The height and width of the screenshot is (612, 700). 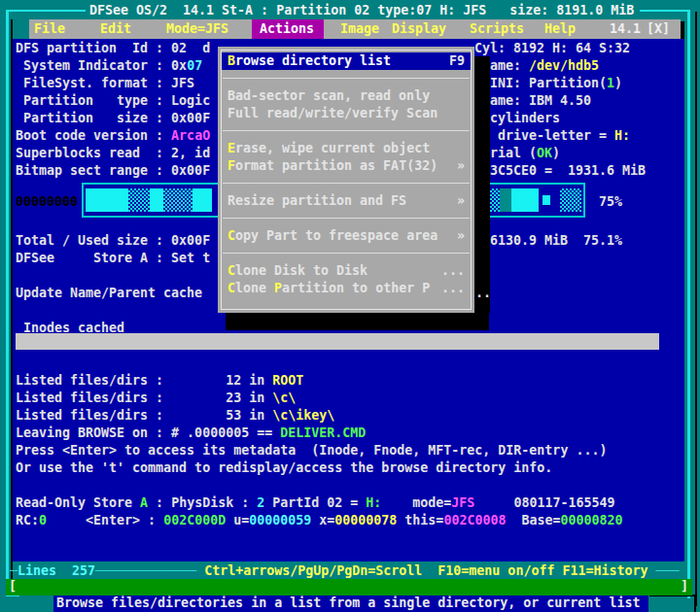 I want to click on field-oem-name: ame: IBM 4.50, so click(x=541, y=101).